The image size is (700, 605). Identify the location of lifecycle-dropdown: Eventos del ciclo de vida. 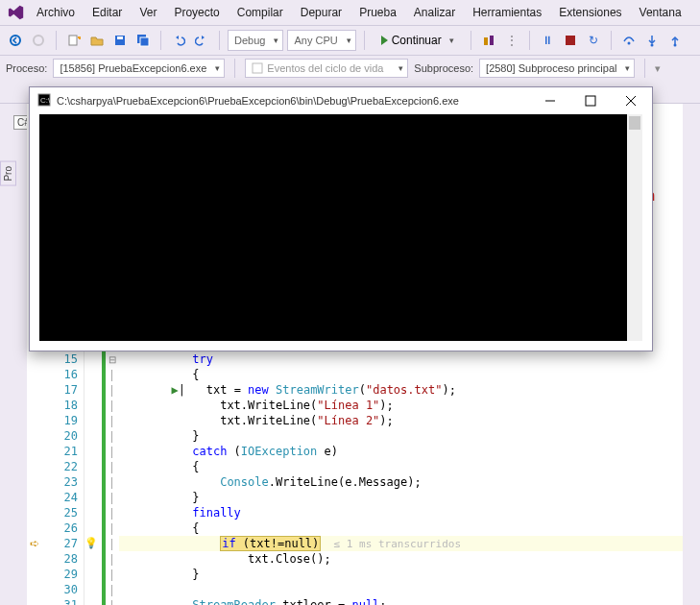
(326, 68).